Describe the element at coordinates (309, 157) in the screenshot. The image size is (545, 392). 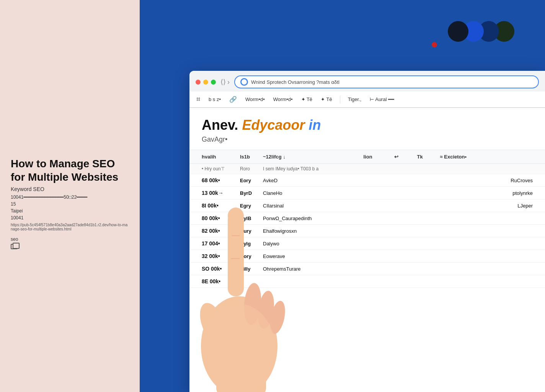
I see `th-12lifcg: ~12lifcg ↓` at that location.